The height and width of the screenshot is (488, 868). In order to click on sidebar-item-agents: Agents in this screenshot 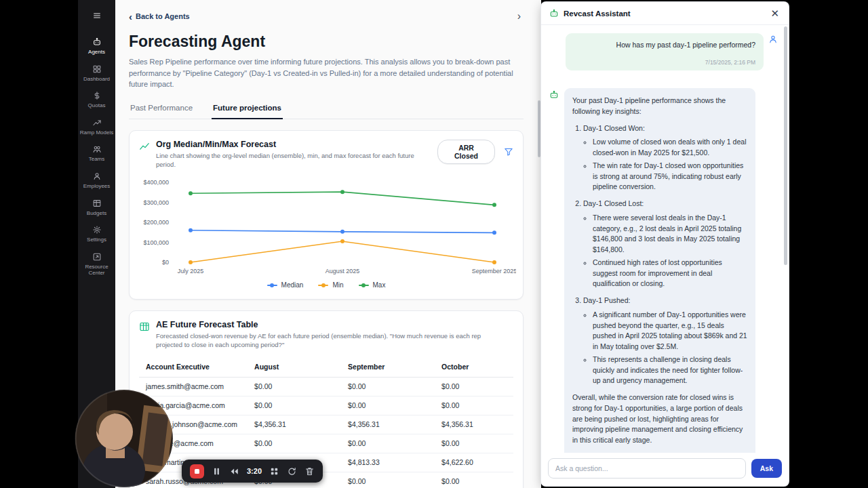, I will do `click(97, 46)`.